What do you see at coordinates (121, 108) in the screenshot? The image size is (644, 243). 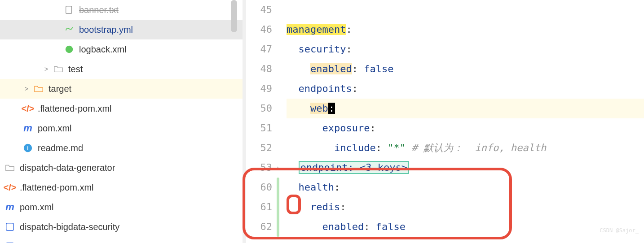 I see `file-flattened-pom: </> .flattened-pom.xml` at bounding box center [121, 108].